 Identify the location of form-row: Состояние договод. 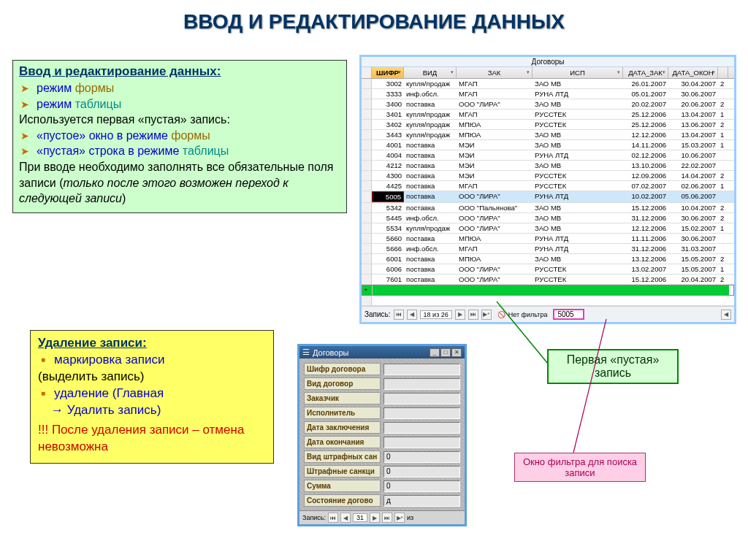
(382, 501).